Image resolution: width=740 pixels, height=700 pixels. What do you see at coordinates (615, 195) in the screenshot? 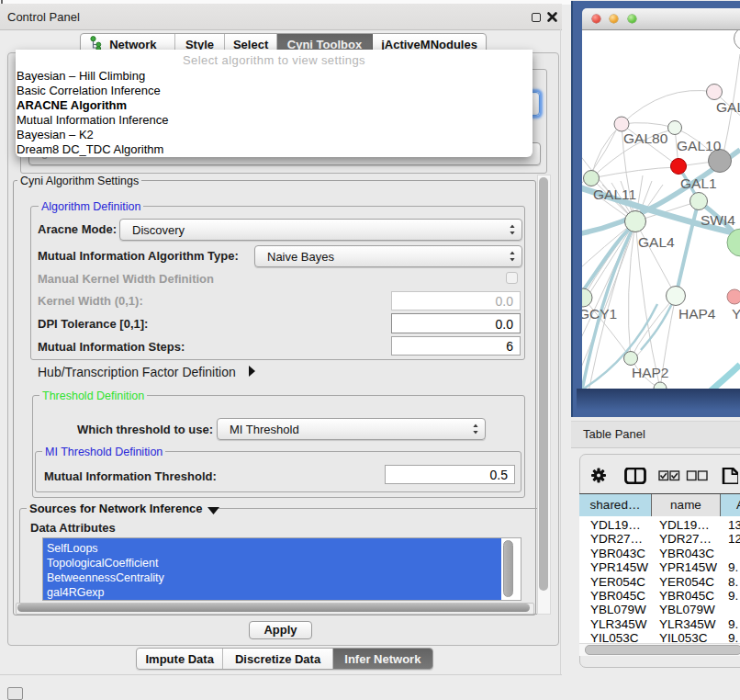
I see `svg-text: GAL11` at bounding box center [615, 195].